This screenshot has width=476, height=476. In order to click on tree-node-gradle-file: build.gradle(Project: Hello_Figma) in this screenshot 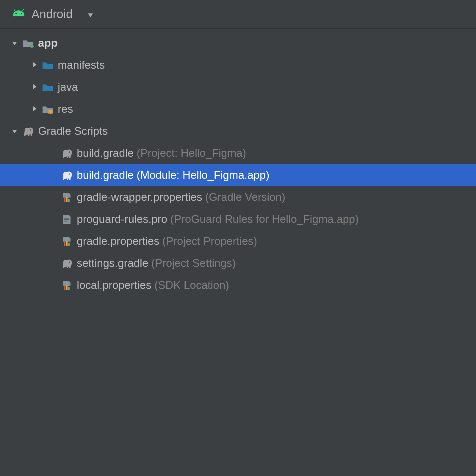, I will do `click(238, 153)`.